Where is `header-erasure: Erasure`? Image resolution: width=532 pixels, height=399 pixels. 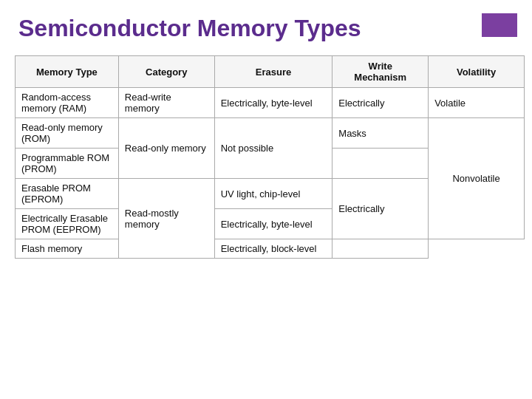 header-erasure: Erasure is located at coordinates (273, 72).